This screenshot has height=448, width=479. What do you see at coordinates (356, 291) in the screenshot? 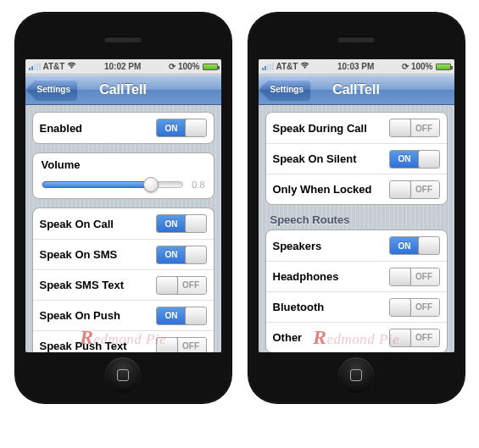
I see `group-routes: Speakers ONOFF Headphones ONOFF Bluetoot…` at bounding box center [356, 291].